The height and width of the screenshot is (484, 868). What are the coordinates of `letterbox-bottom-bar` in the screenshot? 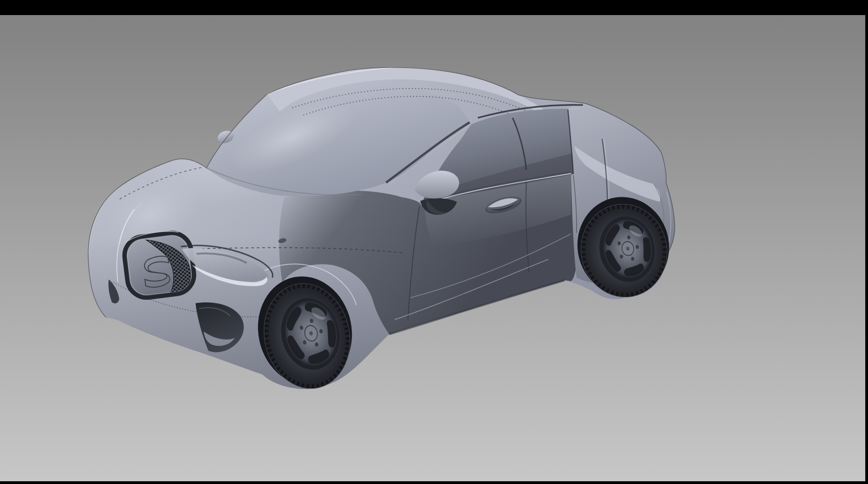 It's located at (434, 483).